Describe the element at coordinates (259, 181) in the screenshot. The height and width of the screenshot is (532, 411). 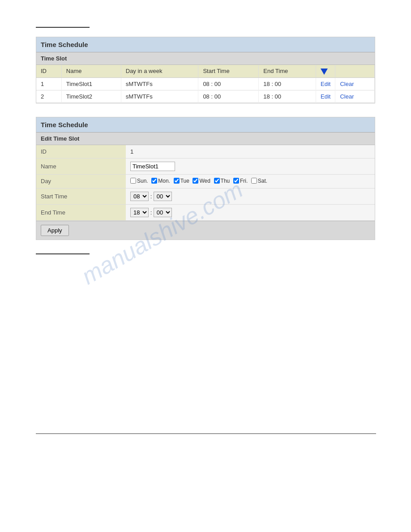
I see `saturday-checkbox-label: Sat.` at that location.